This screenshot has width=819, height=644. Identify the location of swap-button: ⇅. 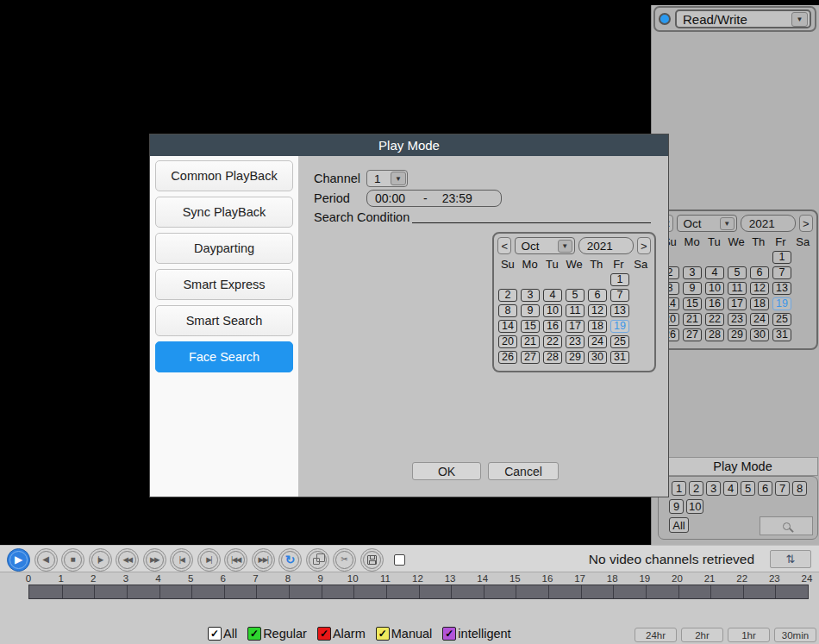
(791, 559).